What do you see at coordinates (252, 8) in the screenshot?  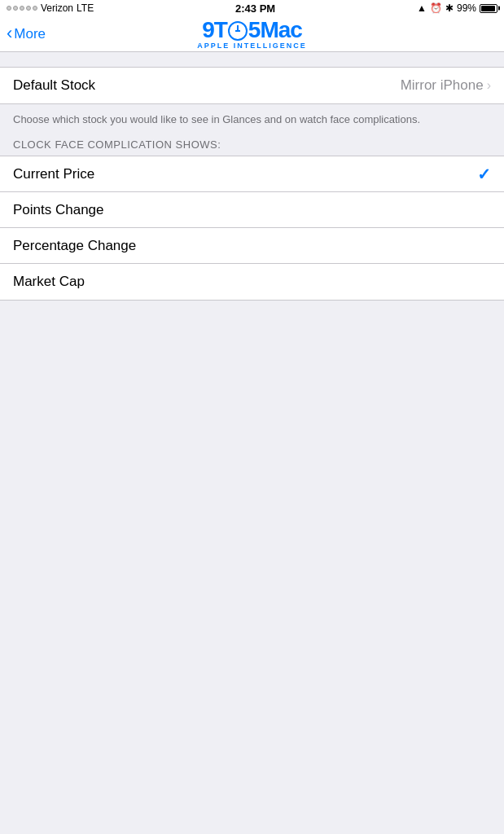 I see `status-bar: Verizon LTE 2:43 PM ▲ ⏰ ✱ 99%` at bounding box center [252, 8].